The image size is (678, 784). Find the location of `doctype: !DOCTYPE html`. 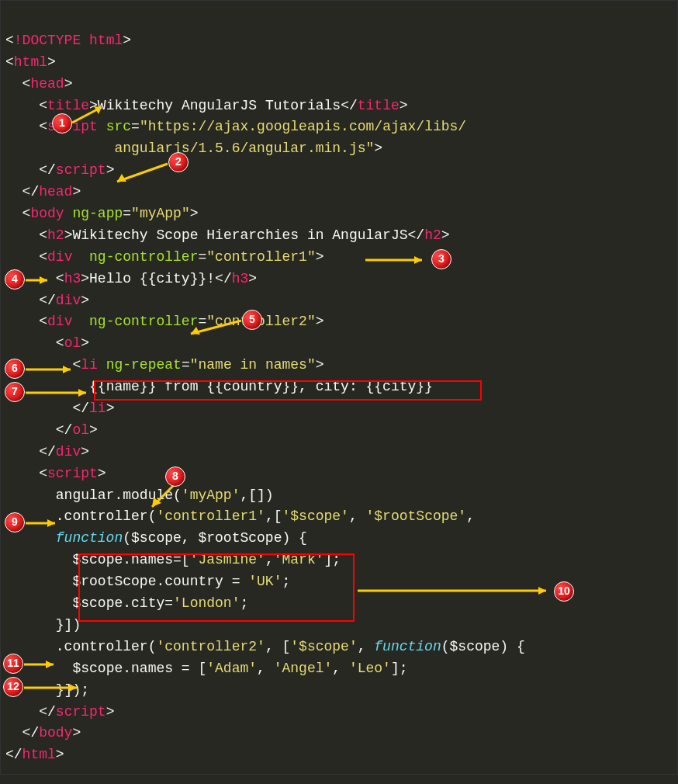

doctype: !DOCTYPE html is located at coordinates (68, 40).